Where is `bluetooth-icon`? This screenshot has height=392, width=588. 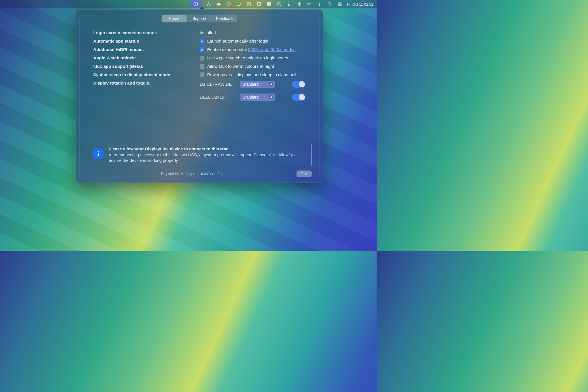 bluetooth-icon is located at coordinates (299, 4).